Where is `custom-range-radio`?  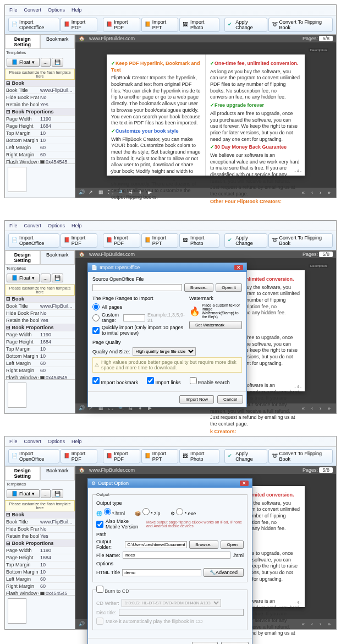
custom-range-radio is located at coordinates (96, 318).